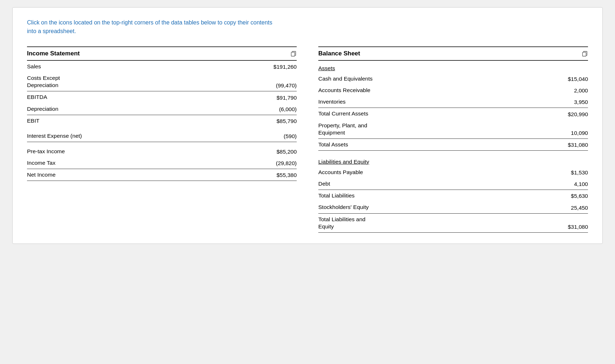 The width and height of the screenshot is (615, 364). I want to click on income-row-net: Net Income $55,380, so click(162, 175).